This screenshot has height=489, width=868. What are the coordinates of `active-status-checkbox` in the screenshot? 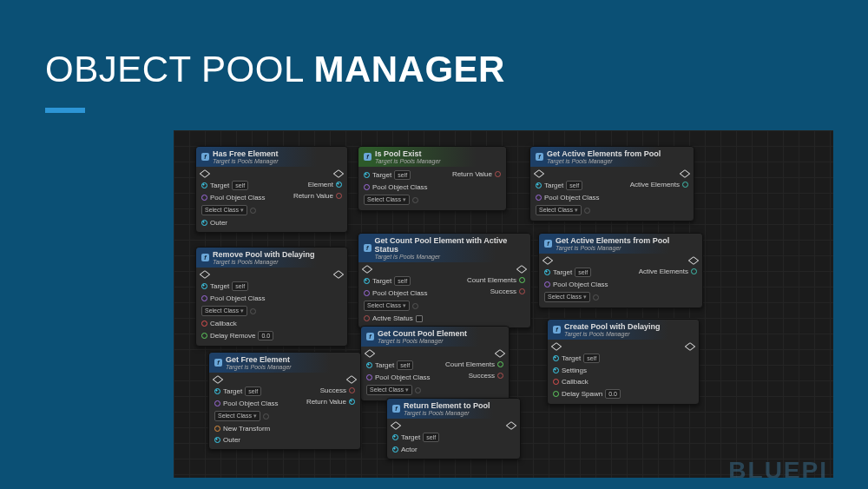 It's located at (419, 319).